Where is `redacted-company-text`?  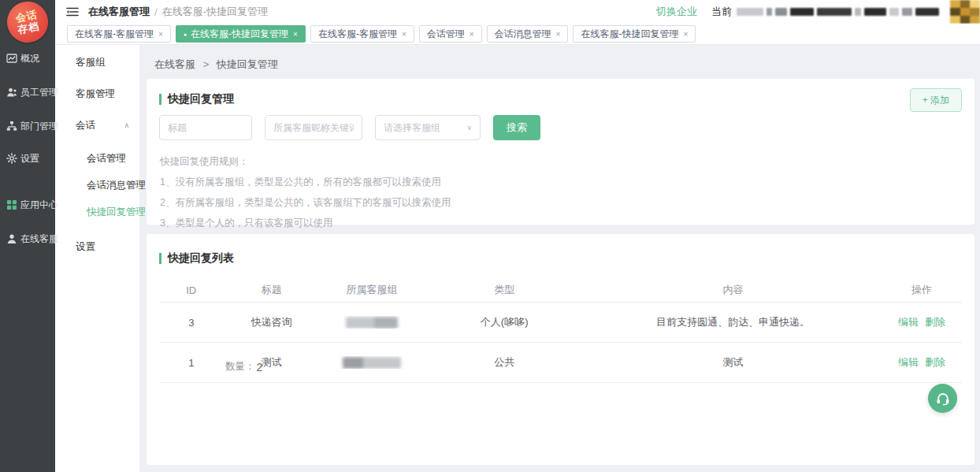
redacted-company-text is located at coordinates (838, 12).